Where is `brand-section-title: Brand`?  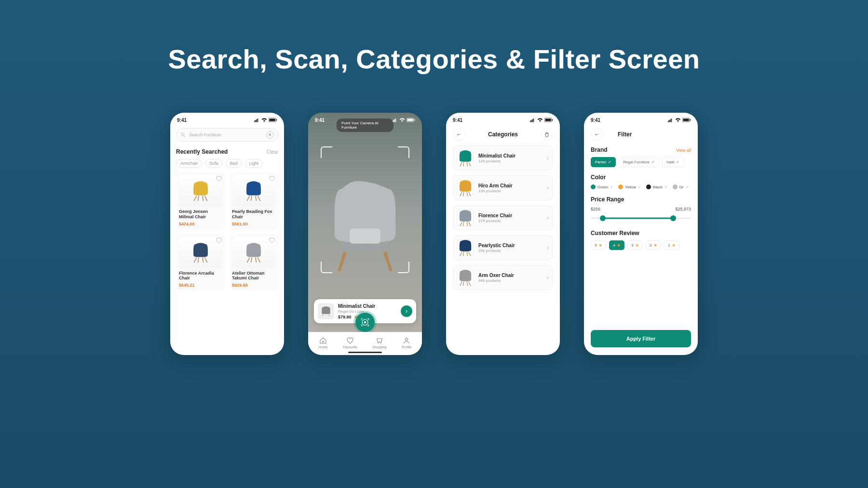
brand-section-title: Brand is located at coordinates (599, 150).